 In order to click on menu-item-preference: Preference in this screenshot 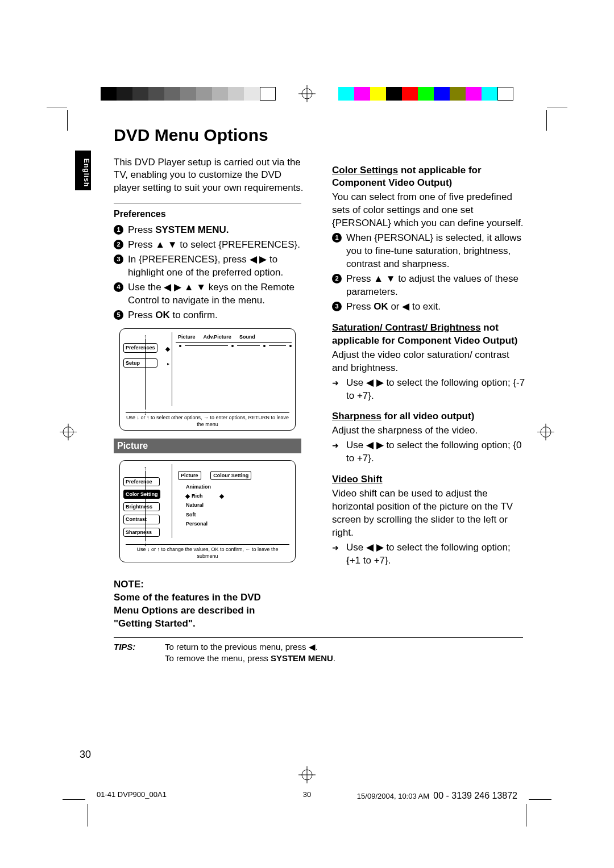, I will do `click(142, 482)`.